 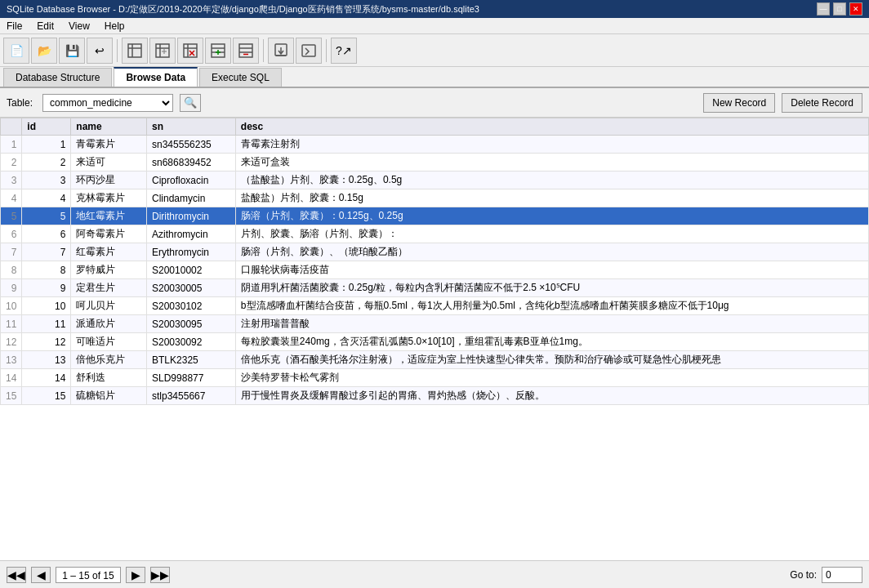 I want to click on cell-desc: 口服轮状病毒活疫苗, so click(x=552, y=270).